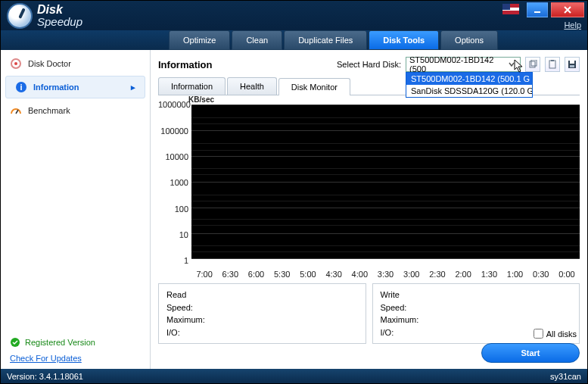 The width and height of the screenshot is (588, 384). What do you see at coordinates (572, 25) in the screenshot?
I see `help-link: Help` at bounding box center [572, 25].